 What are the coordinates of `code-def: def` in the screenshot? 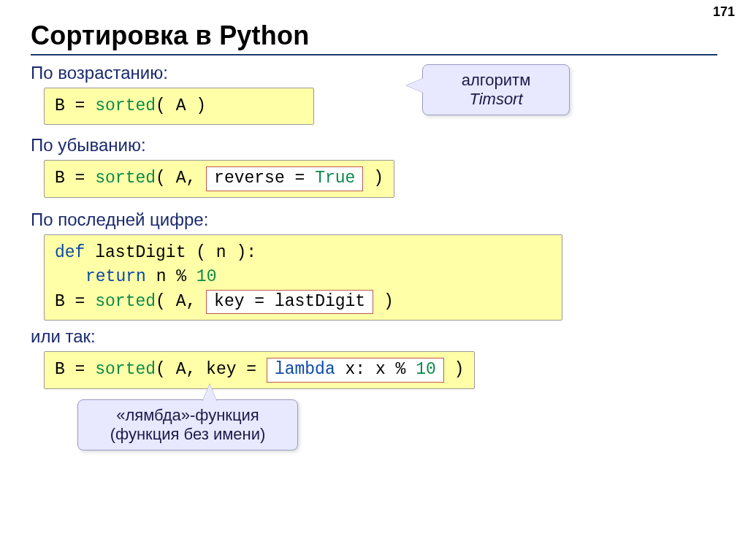 It's located at (70, 253).